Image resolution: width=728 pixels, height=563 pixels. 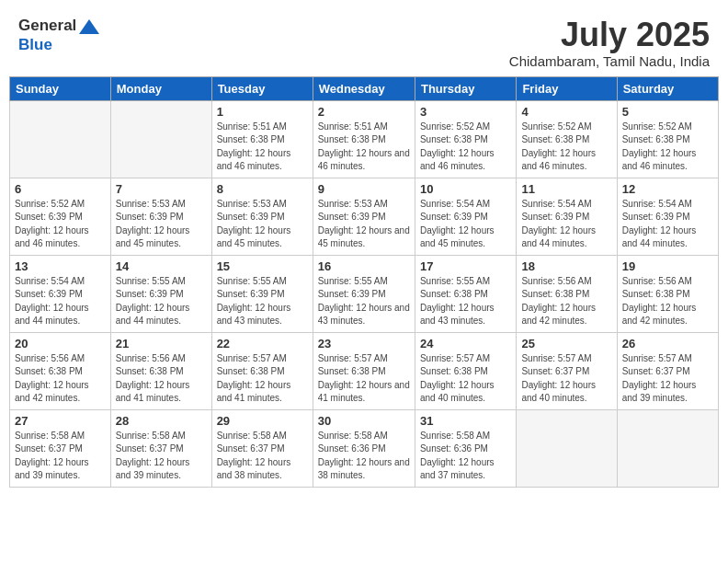 I want to click on location-title: Chidambaram, Tamil Nadu, India, so click(x=609, y=61).